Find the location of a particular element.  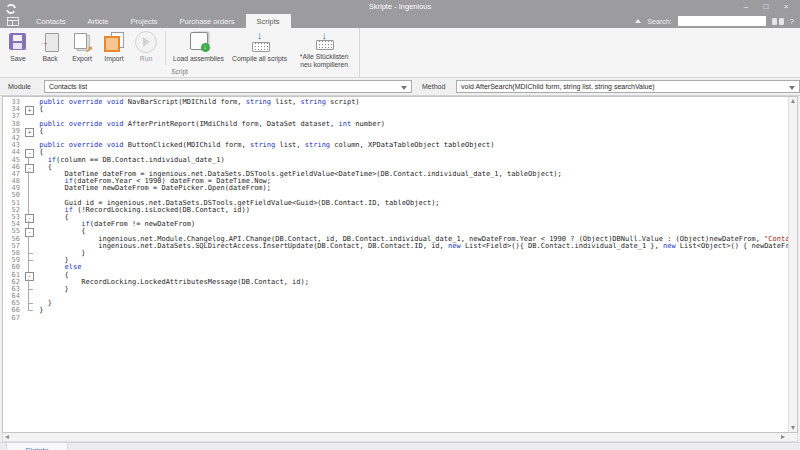

code-line: 67 is located at coordinates (396, 318).